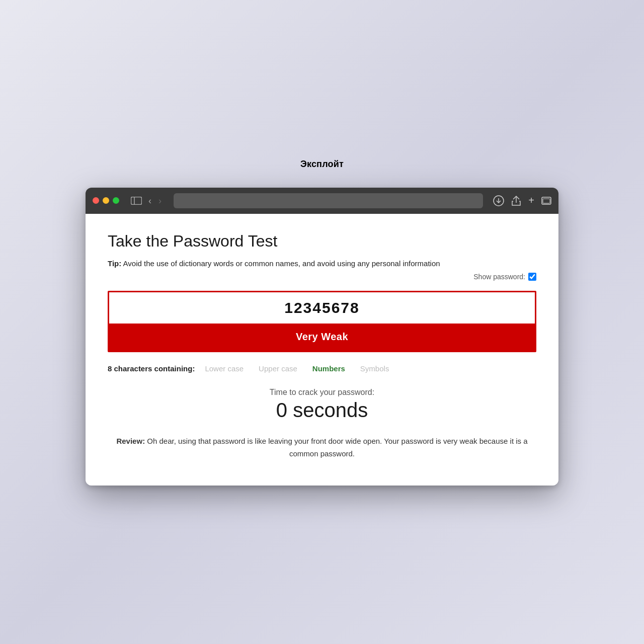 Image resolution: width=644 pixels, height=644 pixels. What do you see at coordinates (546, 201) in the screenshot?
I see `tab-overview-icon` at bounding box center [546, 201].